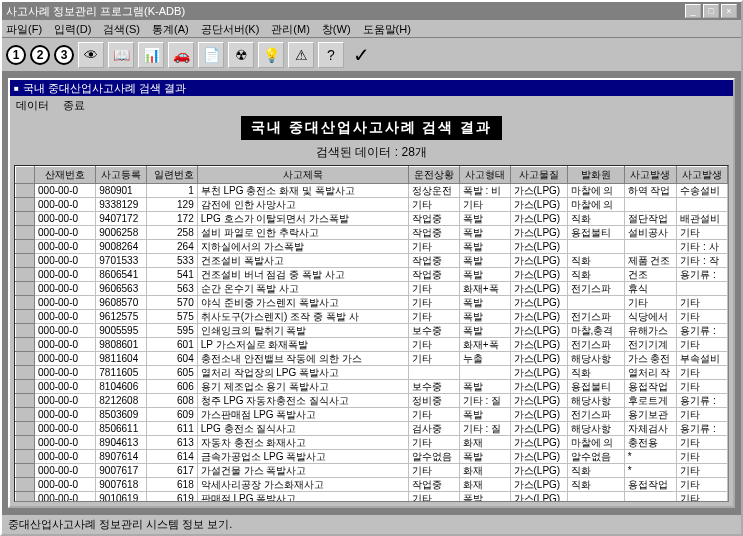 The image size is (743, 536). Describe the element at coordinates (372, 233) in the screenshot. I see `table-row: 000-00-09006258258설비 파열로 인한 추락사고작업중폭발가스(…` at that location.